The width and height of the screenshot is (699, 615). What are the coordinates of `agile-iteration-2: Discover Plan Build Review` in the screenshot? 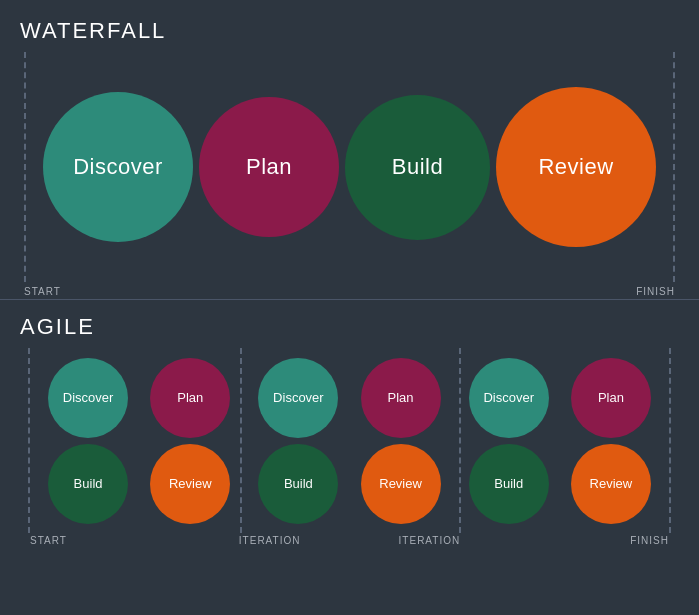 It's located at (349, 441).